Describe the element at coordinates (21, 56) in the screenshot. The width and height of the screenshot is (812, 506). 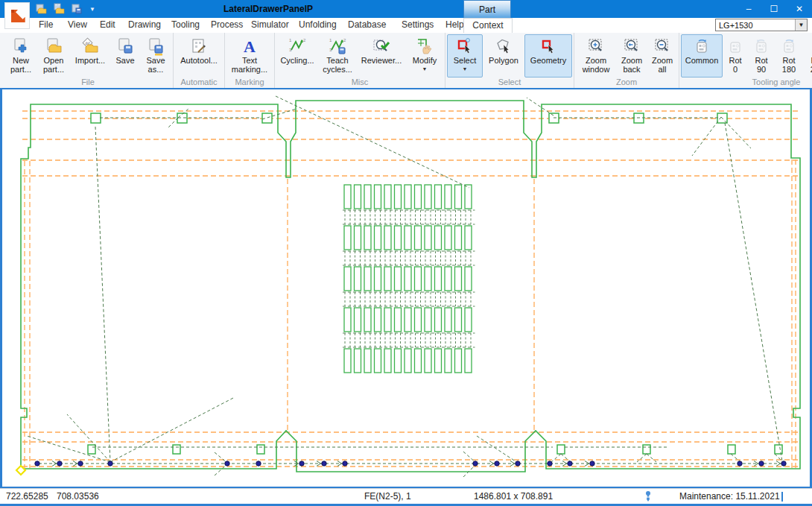
I see `new-part-button: New part...` at that location.